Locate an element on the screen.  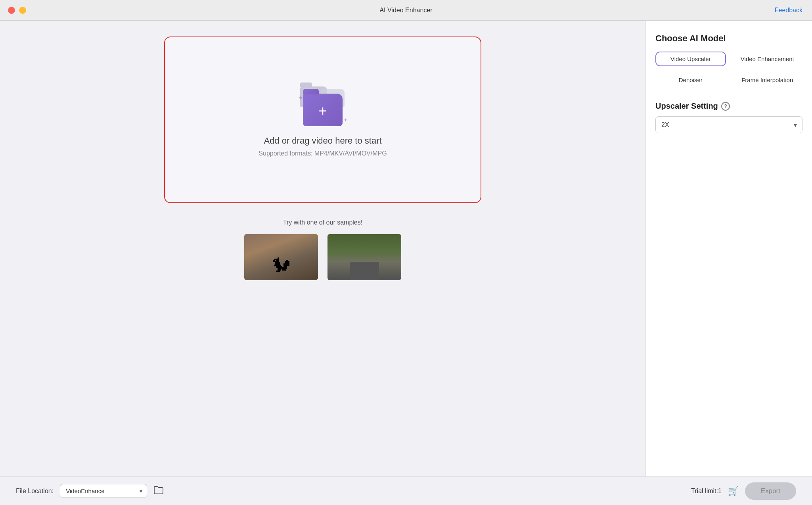
file-location-wrapper: VideoEnhance Desktop Documents Downloads… is located at coordinates (113, 491).